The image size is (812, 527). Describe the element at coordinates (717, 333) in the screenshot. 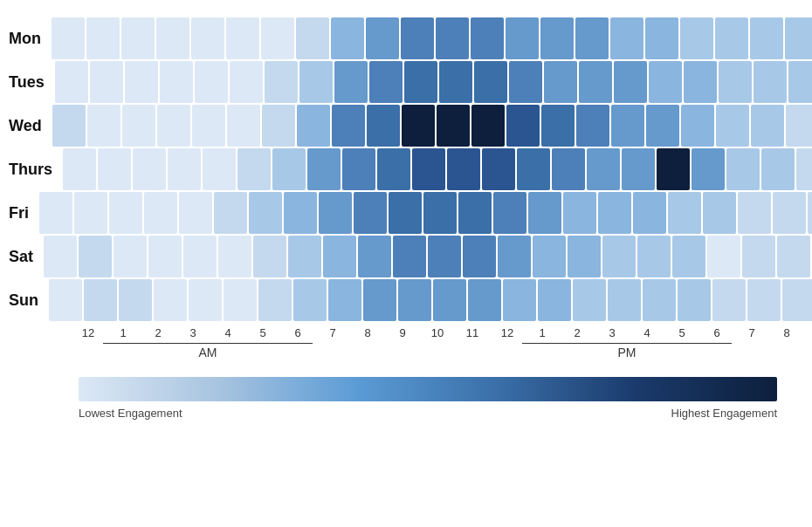

I see `x-label-18: 6` at that location.